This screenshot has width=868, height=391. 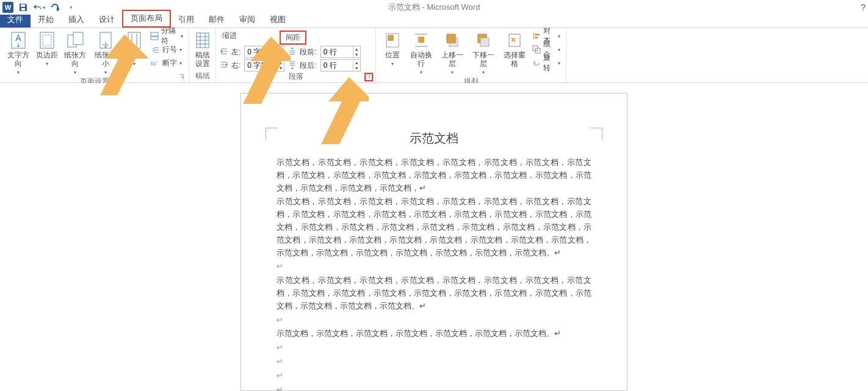 What do you see at coordinates (106, 53) in the screenshot?
I see `paper-size-button: 纸张大小 ▾` at bounding box center [106, 53].